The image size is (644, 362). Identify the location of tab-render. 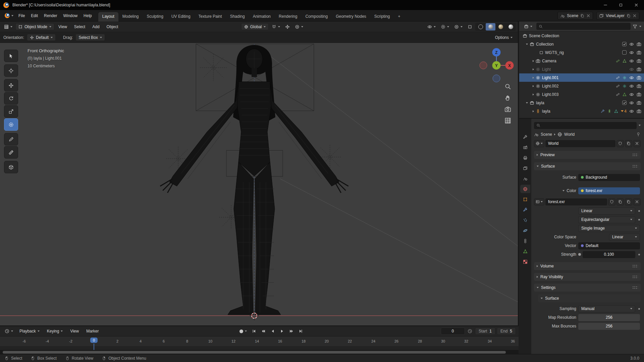
(525, 147).